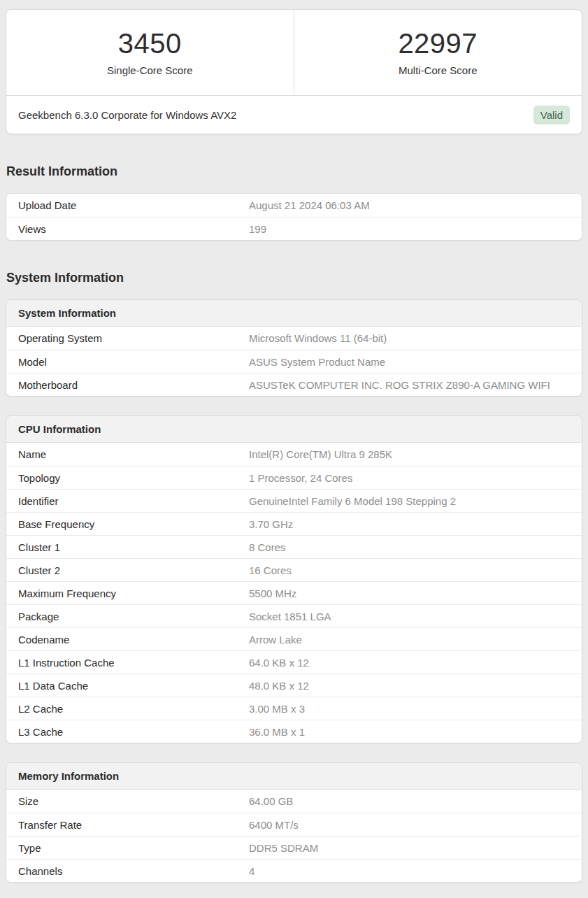  What do you see at coordinates (410, 871) in the screenshot?
I see `row-value: 4` at bounding box center [410, 871].